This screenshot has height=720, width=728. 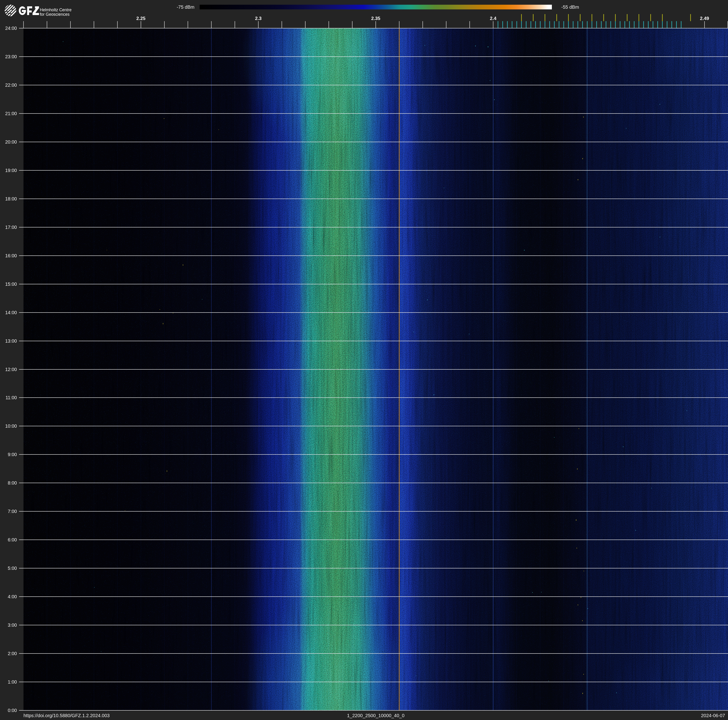 I want to click on svg-text: Helmholtz Centre, so click(x=56, y=10).